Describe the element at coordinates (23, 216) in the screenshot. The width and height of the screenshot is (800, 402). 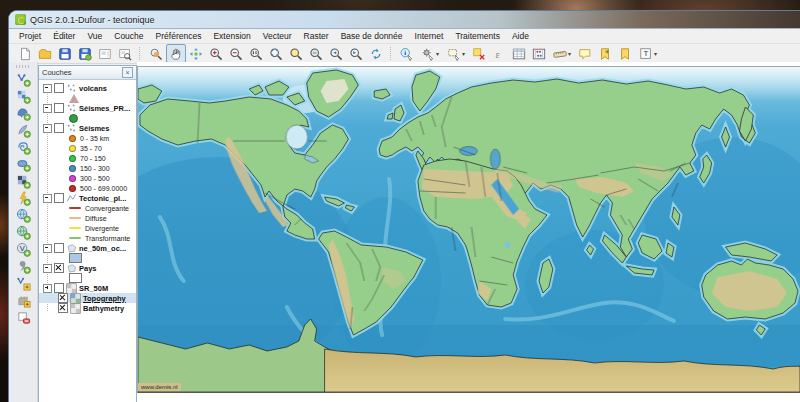
I see `add-wfs-layer-button` at that location.